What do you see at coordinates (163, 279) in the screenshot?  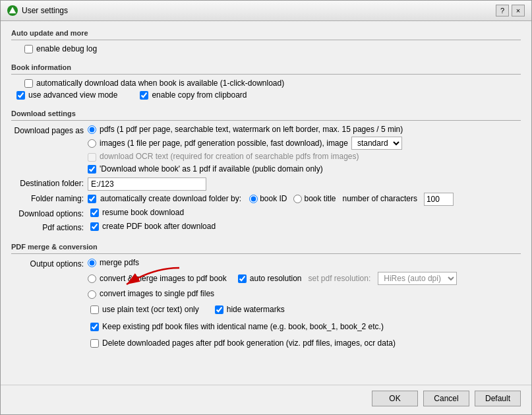 I see `convert-merge-label: convert & merge images to pdf book` at bounding box center [163, 279].